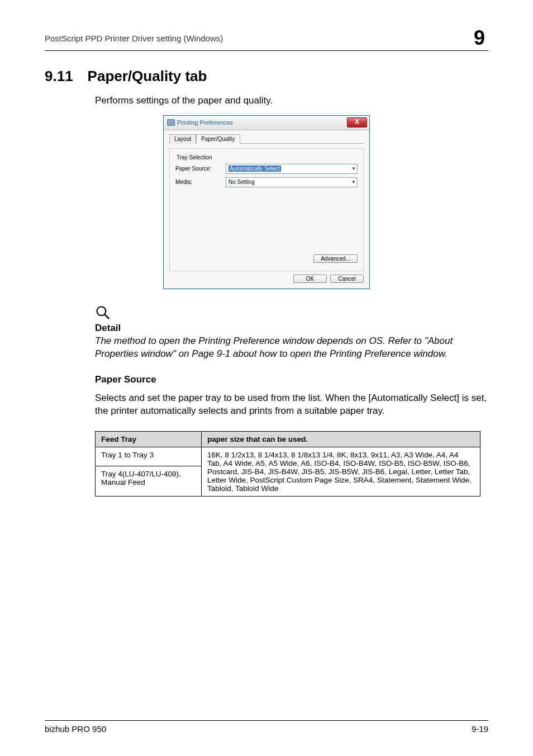 The width and height of the screenshot is (533, 756). What do you see at coordinates (292, 333) in the screenshot?
I see `detail-block: Detail The method to open the Printing P…` at bounding box center [292, 333].